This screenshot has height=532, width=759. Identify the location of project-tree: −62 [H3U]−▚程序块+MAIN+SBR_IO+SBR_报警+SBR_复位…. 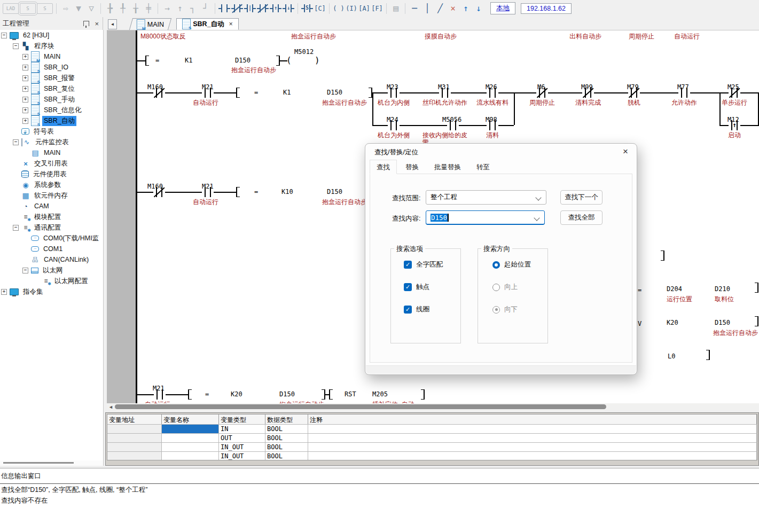
(52, 245).